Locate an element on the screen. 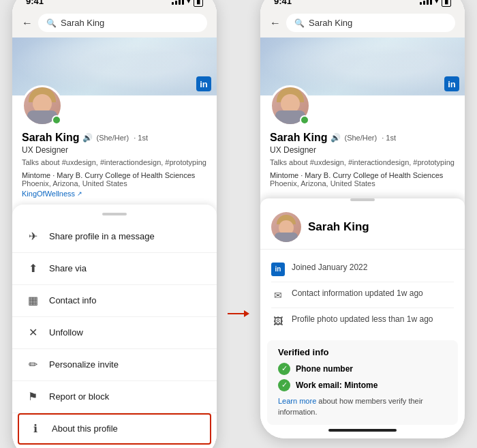 The height and width of the screenshot is (448, 477). status-bar-left: 9:41 ▾ ▮ is located at coordinates (114, 5).